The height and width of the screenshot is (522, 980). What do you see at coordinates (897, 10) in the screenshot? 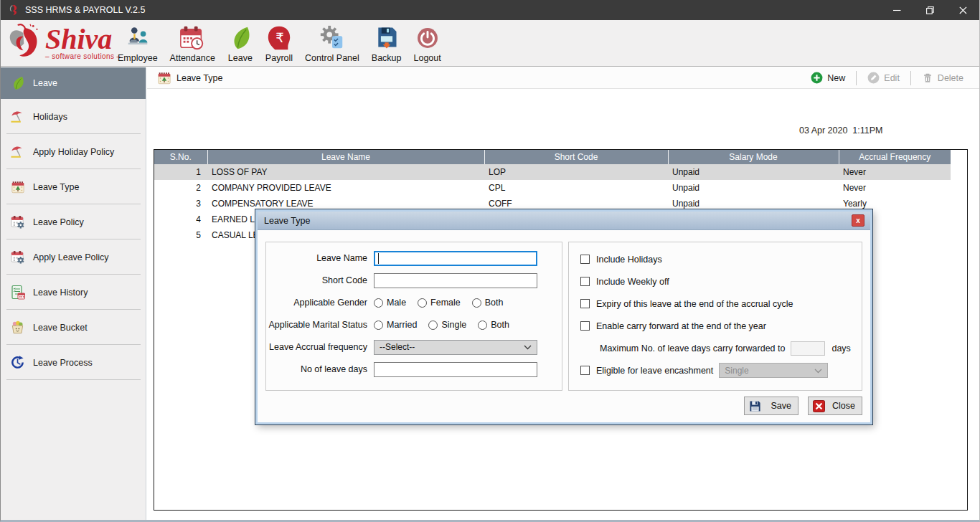
I see `minimize-button` at bounding box center [897, 10].